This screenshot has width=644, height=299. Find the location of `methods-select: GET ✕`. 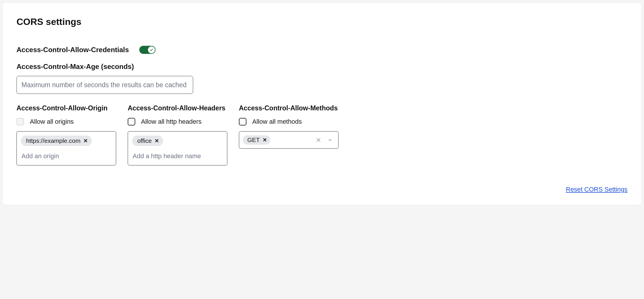

methods-select: GET ✕ is located at coordinates (289, 140).